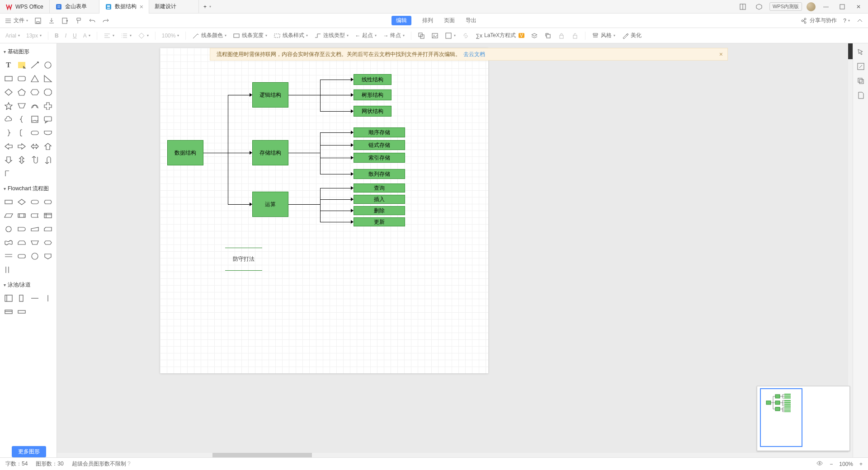 This screenshot has width=868, height=470. Describe the element at coordinates (534, 36) in the screenshot. I see `layers-button` at that location.